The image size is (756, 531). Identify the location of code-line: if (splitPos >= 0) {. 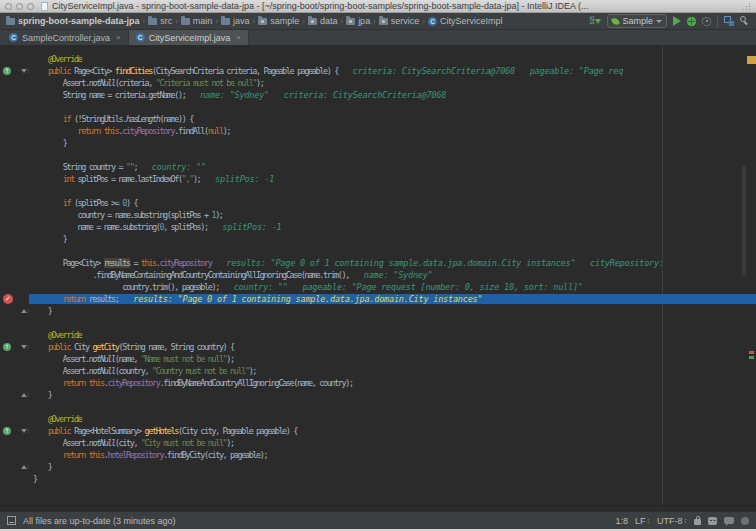
(378, 203).